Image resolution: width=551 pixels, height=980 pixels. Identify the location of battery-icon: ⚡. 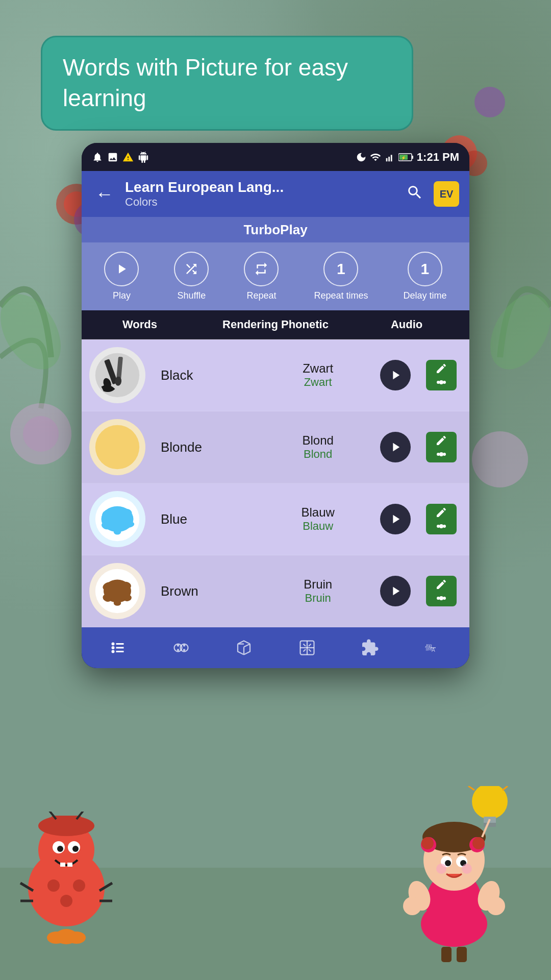
(406, 157).